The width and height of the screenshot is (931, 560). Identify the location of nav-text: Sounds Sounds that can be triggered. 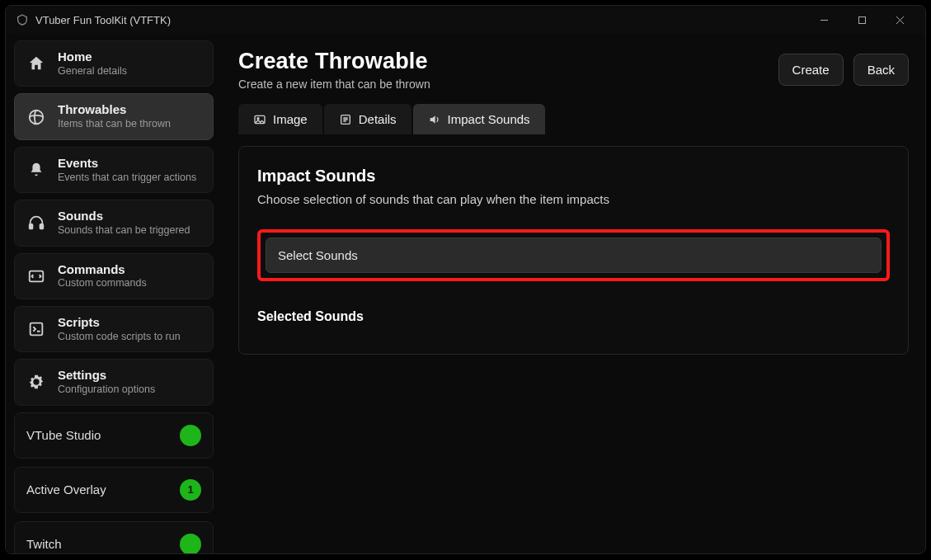
(124, 223).